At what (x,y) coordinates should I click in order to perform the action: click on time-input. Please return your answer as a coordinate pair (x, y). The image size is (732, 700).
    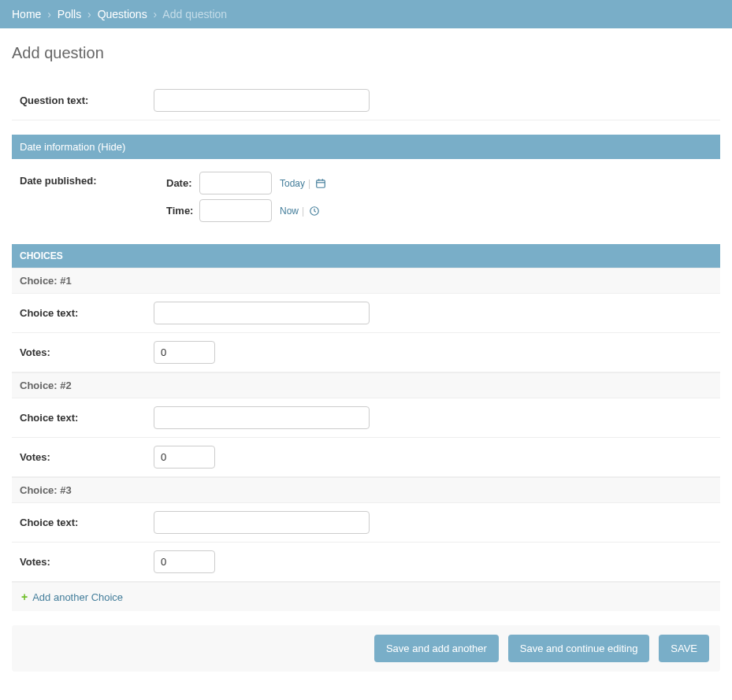
    Looking at the image, I should click on (236, 211).